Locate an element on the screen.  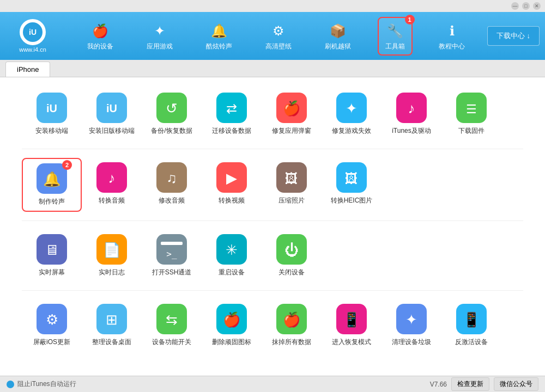
tool-label-modify-audio: 修改音频 is located at coordinates (172, 200).